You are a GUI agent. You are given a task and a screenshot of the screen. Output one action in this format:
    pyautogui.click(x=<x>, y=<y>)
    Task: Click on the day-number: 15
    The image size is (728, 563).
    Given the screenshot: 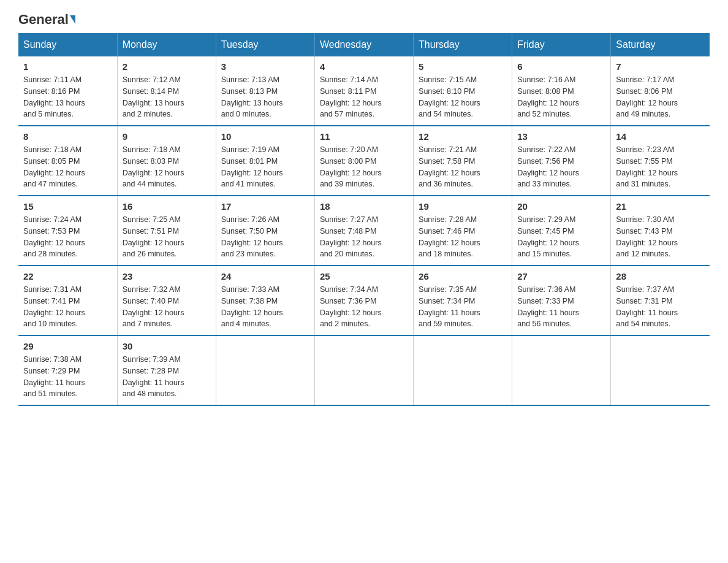 What is the action you would take?
    pyautogui.click(x=67, y=206)
    